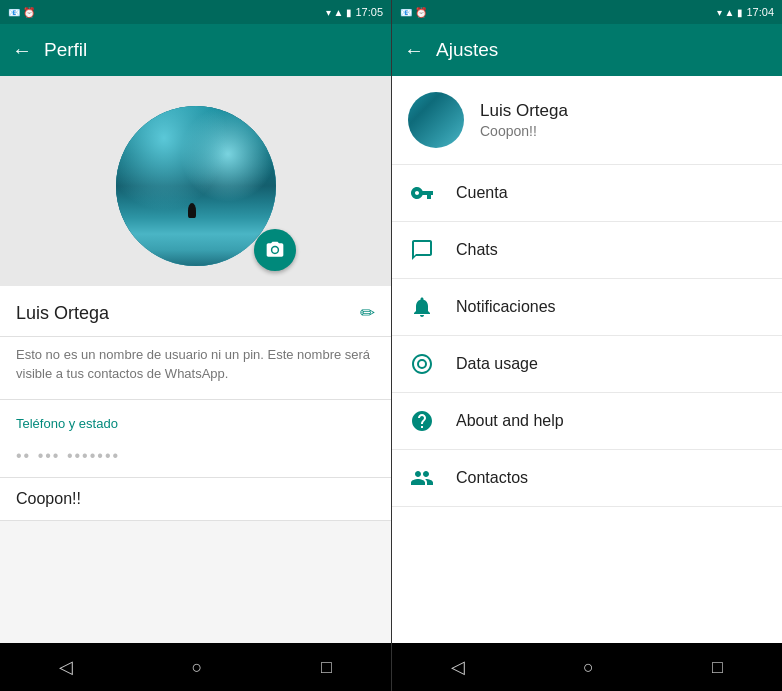 This screenshot has height=691, width=782. Describe the element at coordinates (524, 120) in the screenshot. I see `user-info: Luis Ortega Coopon!!` at that location.